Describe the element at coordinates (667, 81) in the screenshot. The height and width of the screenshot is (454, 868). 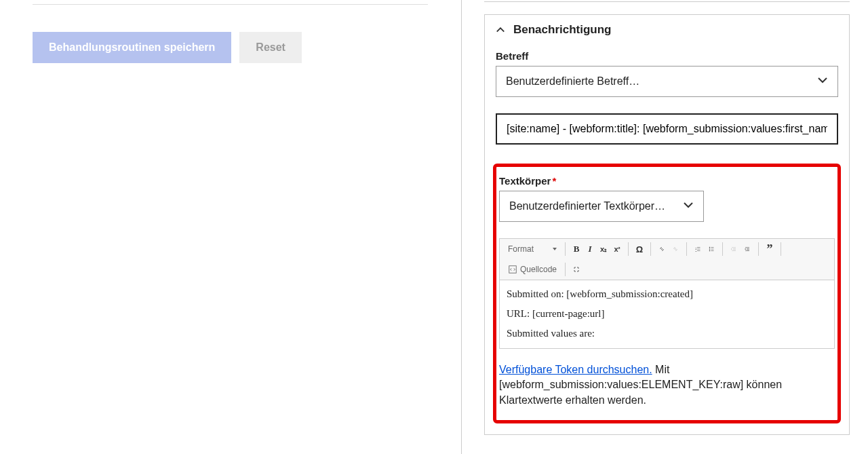
I see `subject-dropdown: Benutzerdefinierte Betreff…` at that location.